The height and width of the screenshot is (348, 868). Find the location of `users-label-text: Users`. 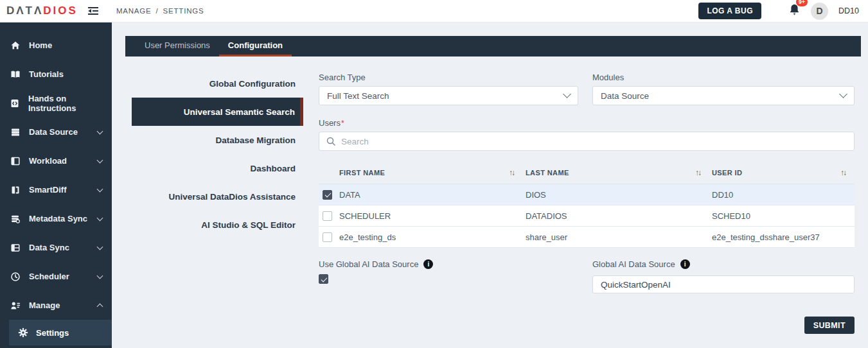

users-label-text: Users is located at coordinates (330, 123).